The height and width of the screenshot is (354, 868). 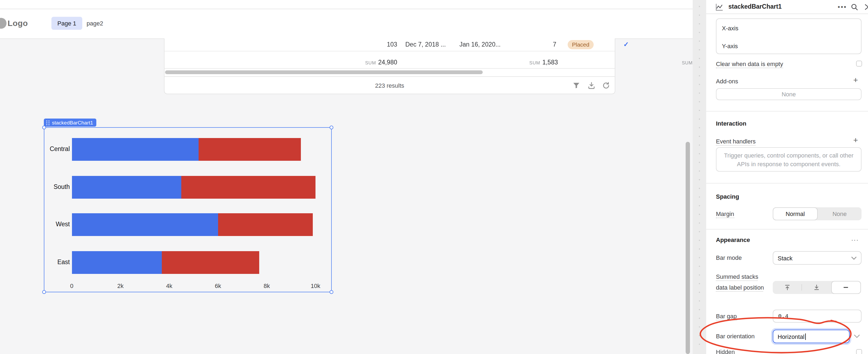 What do you see at coordinates (866, 7) in the screenshot?
I see `collapse-panel-icon` at bounding box center [866, 7].